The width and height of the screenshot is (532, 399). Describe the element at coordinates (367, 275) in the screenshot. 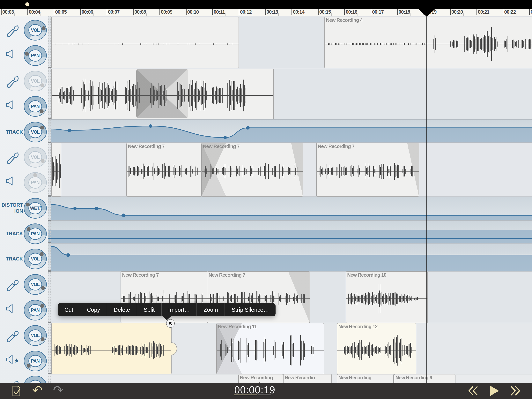

I see `clip-name-label: New Recording 10` at that location.